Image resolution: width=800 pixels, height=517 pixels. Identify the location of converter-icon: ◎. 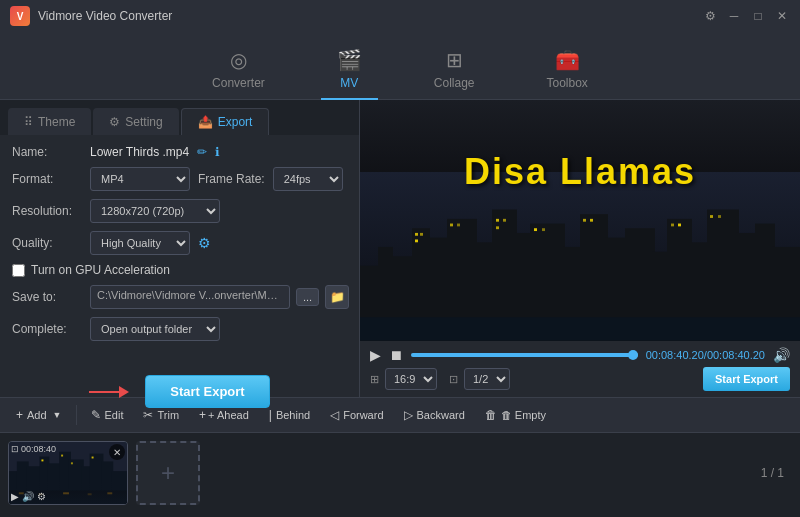
(238, 60).